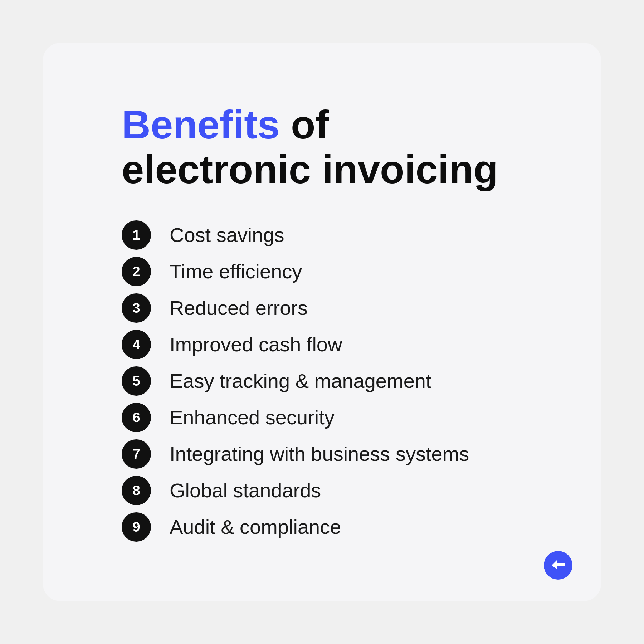 This screenshot has height=644, width=644. I want to click on item-label: Improved cash flow, so click(256, 345).